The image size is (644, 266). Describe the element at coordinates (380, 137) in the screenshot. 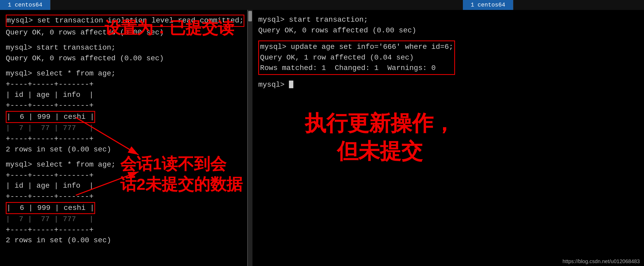

I see `annotation-update-text: 执行更新操作，但未提交` at that location.